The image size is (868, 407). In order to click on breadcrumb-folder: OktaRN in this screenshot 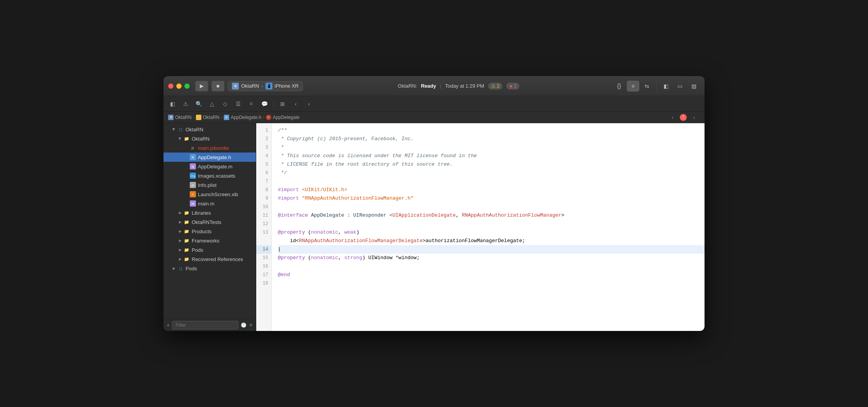, I will do `click(208, 117)`.